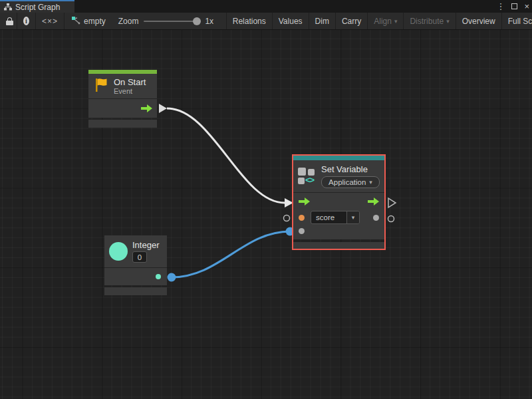 This screenshot has height=399, width=532. What do you see at coordinates (305, 201) in the screenshot?
I see `input-flow-port` at bounding box center [305, 201].